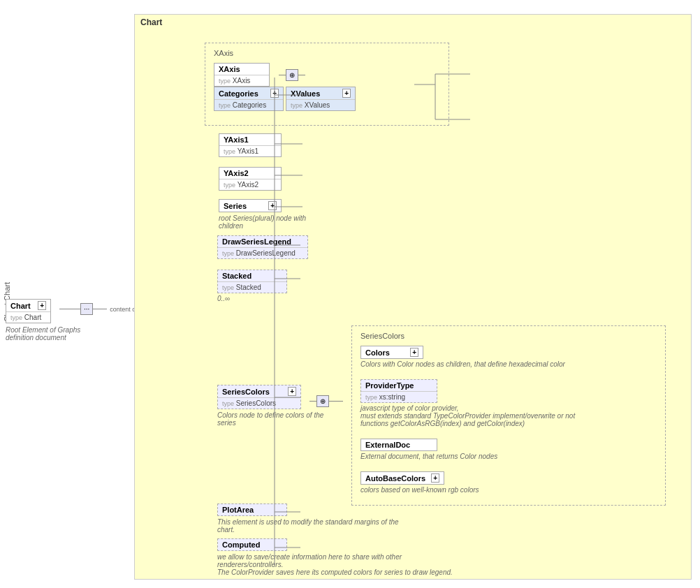 The width and height of the screenshot is (700, 588). I want to click on yaxis1-node-wrapper: YAxis1 type YAxis1, so click(250, 145).